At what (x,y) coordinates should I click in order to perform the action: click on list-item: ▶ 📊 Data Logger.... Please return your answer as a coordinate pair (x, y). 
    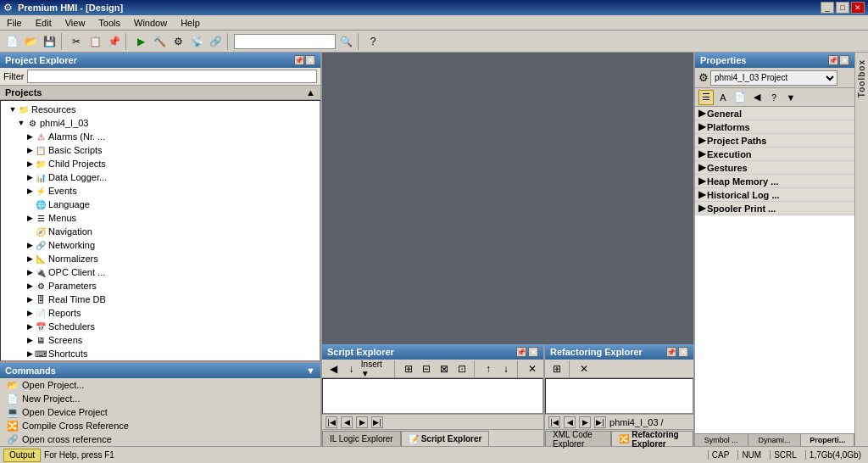
    Looking at the image, I should click on (160, 177).